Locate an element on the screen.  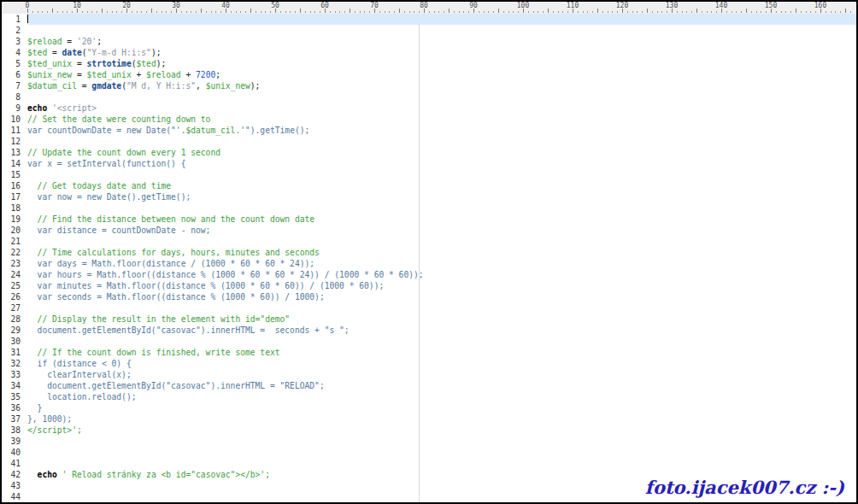
code-text: var hours = Math.floor((distance % (1000… is located at coordinates (442, 275).